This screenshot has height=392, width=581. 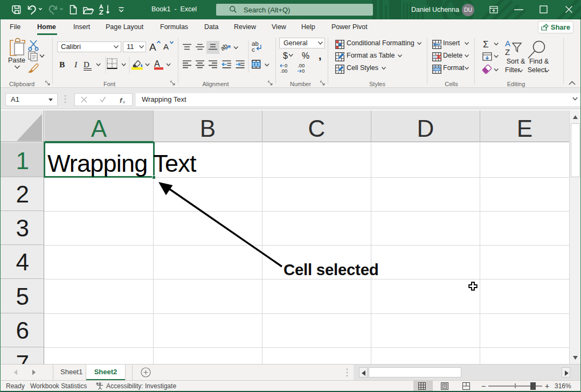 What do you see at coordinates (283, 71) in the screenshot?
I see `svg-text: .00` at bounding box center [283, 71].